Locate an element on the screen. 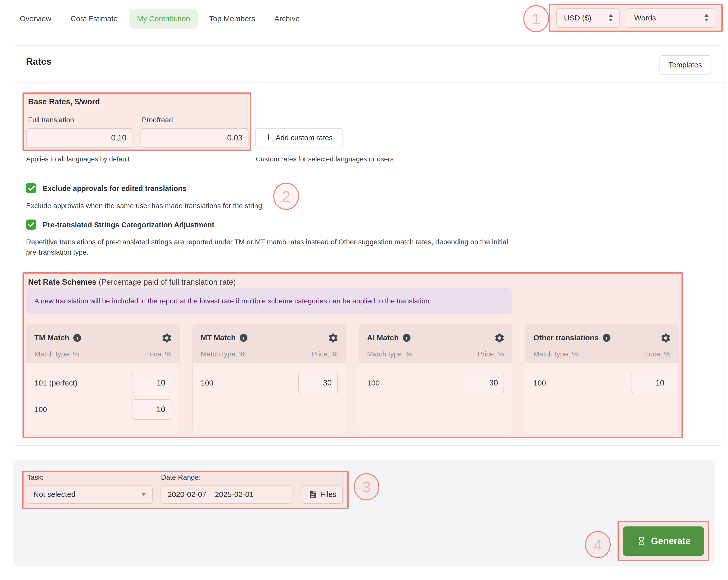 The height and width of the screenshot is (580, 728). base-rates-heading: Base Rates, $/word is located at coordinates (64, 102).